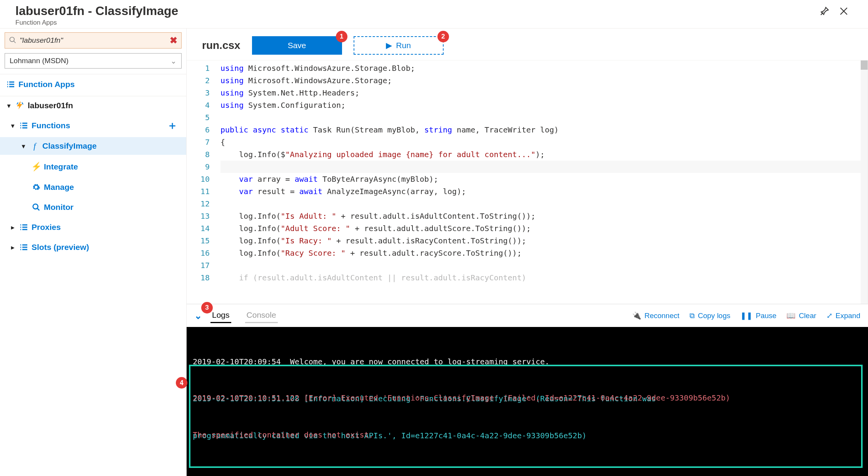  What do you see at coordinates (544, 80) in the screenshot?
I see `code-line: using Microsoft.WindowsAzure.Storage;` at bounding box center [544, 80].